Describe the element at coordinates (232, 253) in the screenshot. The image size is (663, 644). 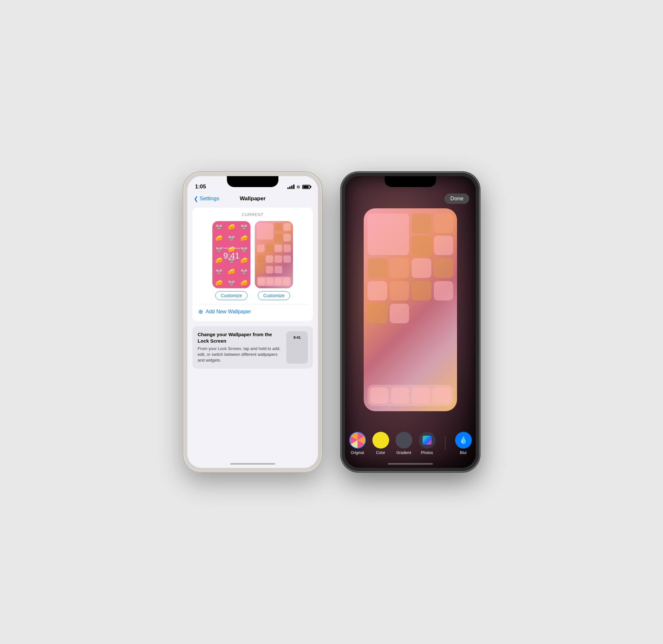
I see `lock-time-overlay: Tuesday, January 9 9:41` at that location.